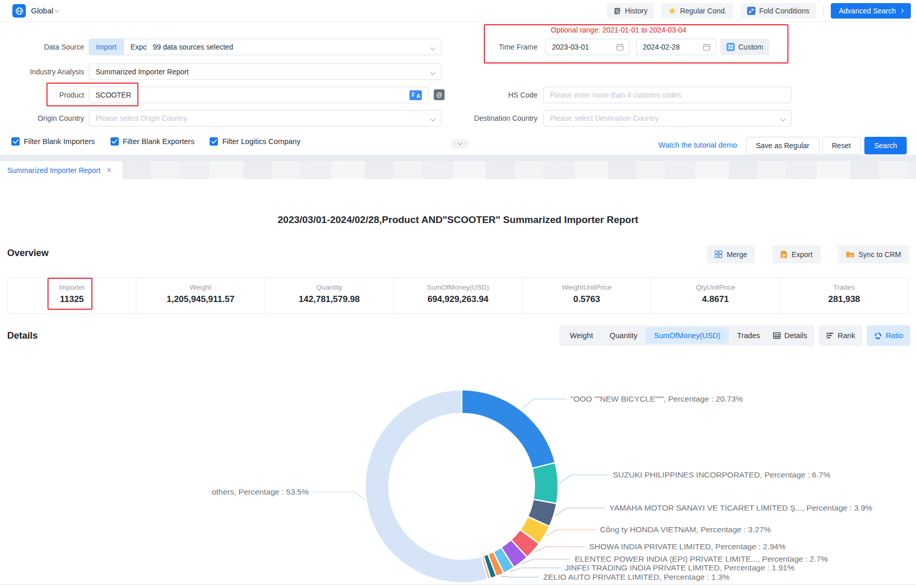 The image size is (916, 588). I want to click on hs-code-input: Please enter more than 4 customs codes, so click(667, 95).